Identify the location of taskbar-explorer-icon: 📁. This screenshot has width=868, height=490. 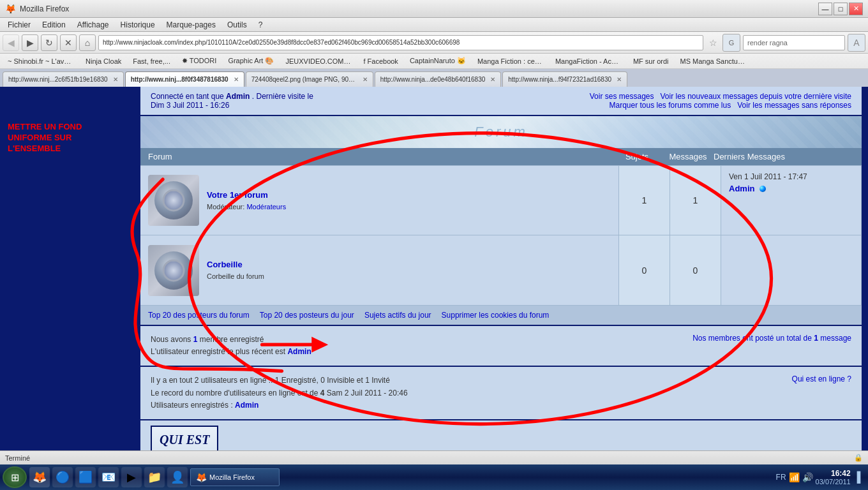
(154, 477).